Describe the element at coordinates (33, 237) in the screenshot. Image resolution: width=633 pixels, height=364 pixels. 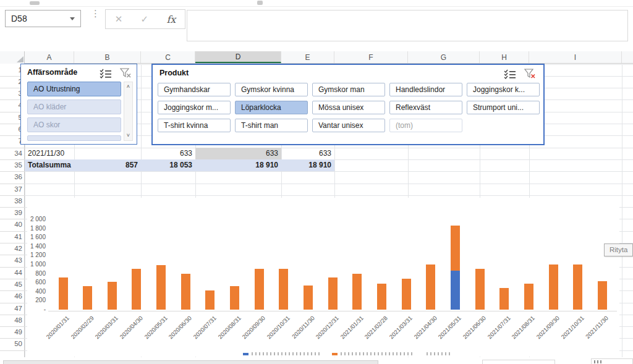
I see `y-axis-tick-label: 1 600` at that location.